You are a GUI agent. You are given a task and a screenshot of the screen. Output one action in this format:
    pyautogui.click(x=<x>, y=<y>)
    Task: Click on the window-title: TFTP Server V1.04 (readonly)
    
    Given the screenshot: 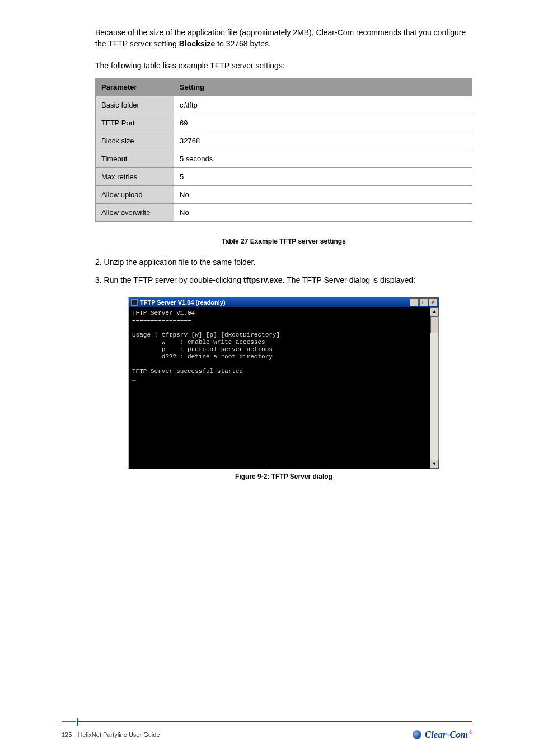 What is the action you would take?
    pyautogui.click(x=182, y=302)
    